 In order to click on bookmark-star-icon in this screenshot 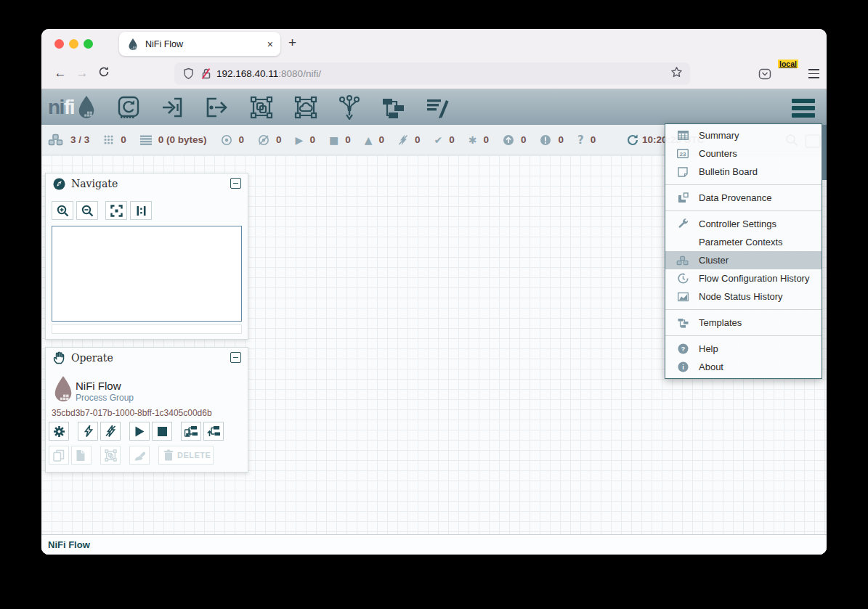, I will do `click(677, 74)`.